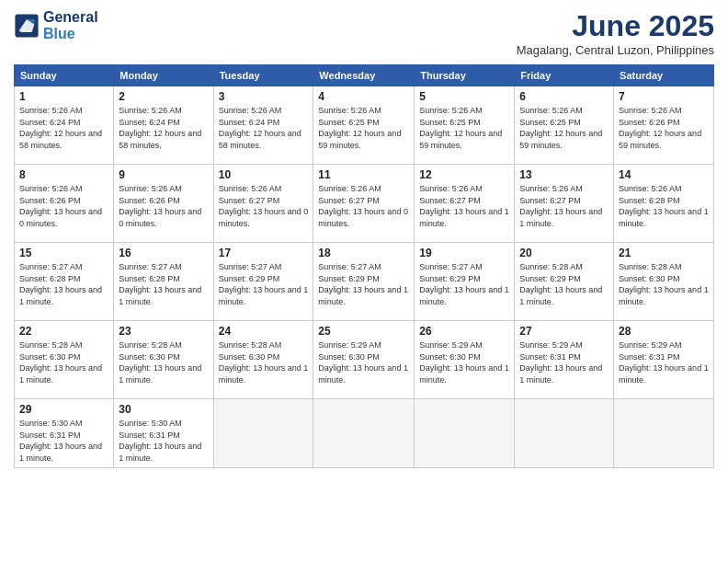 The image size is (728, 563). Describe the element at coordinates (56, 26) in the screenshot. I see `logo: General Blue` at that location.